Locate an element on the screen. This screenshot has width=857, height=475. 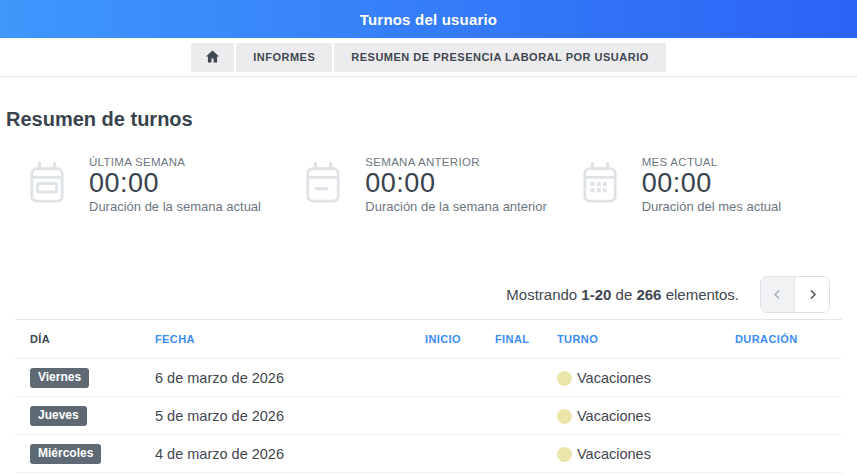
cell-fecha: 6 de marzo de 2026 is located at coordinates (275, 378).